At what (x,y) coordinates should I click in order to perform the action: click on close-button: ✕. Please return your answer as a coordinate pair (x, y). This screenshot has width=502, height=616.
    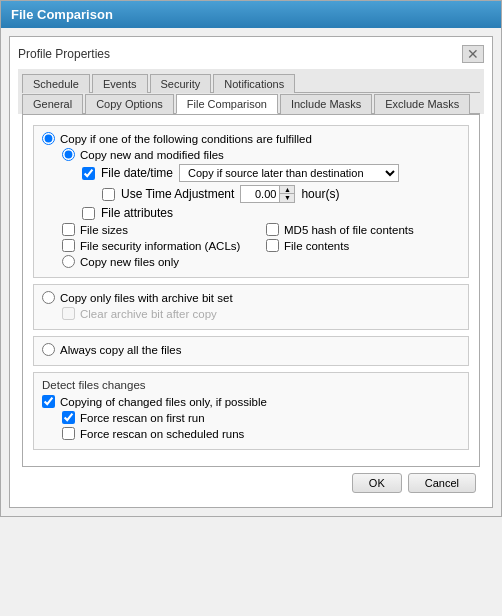
    Looking at the image, I should click on (473, 54).